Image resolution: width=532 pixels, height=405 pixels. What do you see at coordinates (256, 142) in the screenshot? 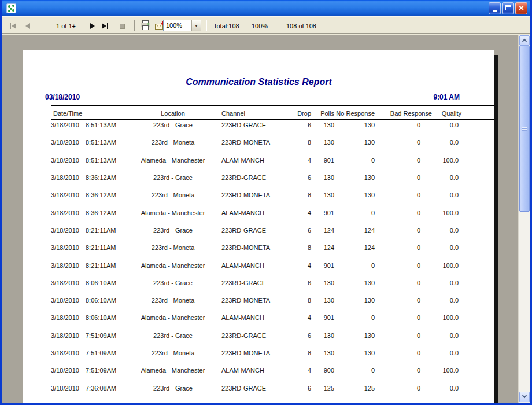
I see `table-row: 3/18/20108:51:13AM223rd - Moneta223RD-MO…` at bounding box center [256, 142].